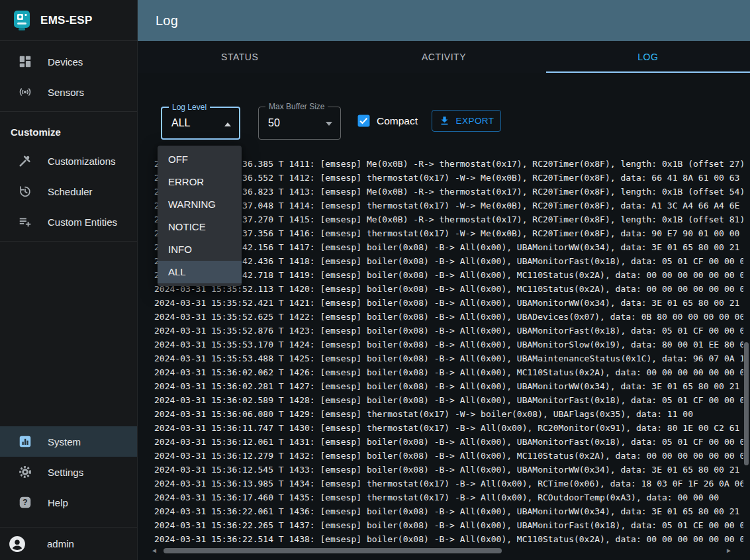  Describe the element at coordinates (228, 124) in the screenshot. I see `chevron-up-icon` at that location.